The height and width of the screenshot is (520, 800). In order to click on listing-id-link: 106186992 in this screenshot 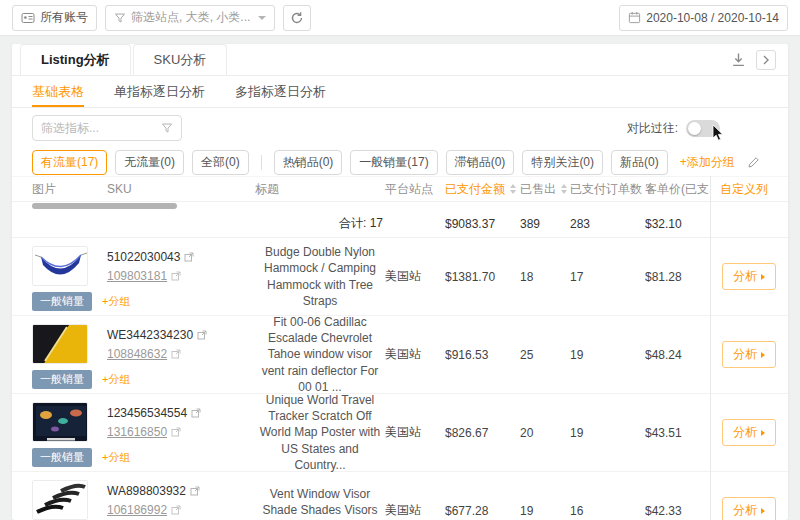, I will do `click(137, 510)`.